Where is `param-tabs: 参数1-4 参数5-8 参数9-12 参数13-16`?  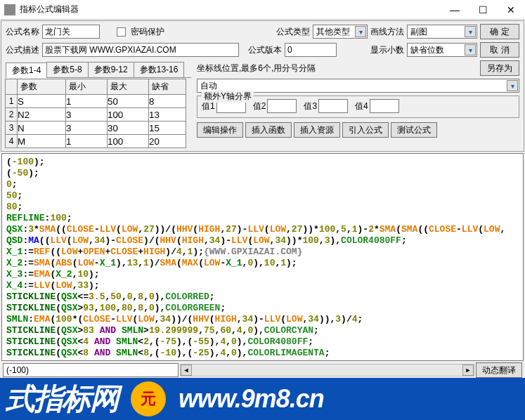 param-tabs: 参数1-4 参数5-8 参数9-12 参数13-16 is located at coordinates (98, 70).